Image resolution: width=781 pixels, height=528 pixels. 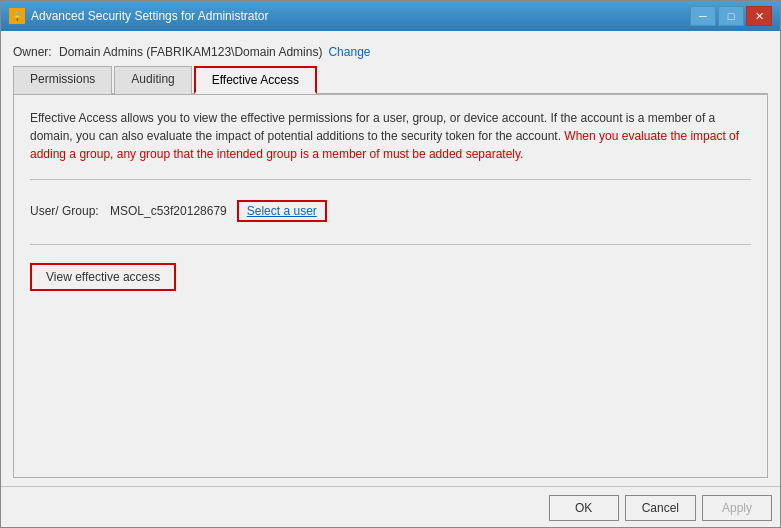 What do you see at coordinates (65, 211) in the screenshot?
I see `user-group-label: User/ Group:` at bounding box center [65, 211].